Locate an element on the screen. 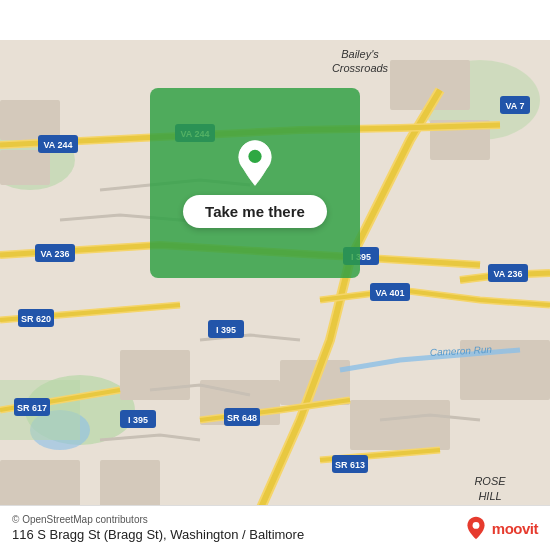 The width and height of the screenshot is (550, 550). svg-text: SR 617 is located at coordinates (32, 408).